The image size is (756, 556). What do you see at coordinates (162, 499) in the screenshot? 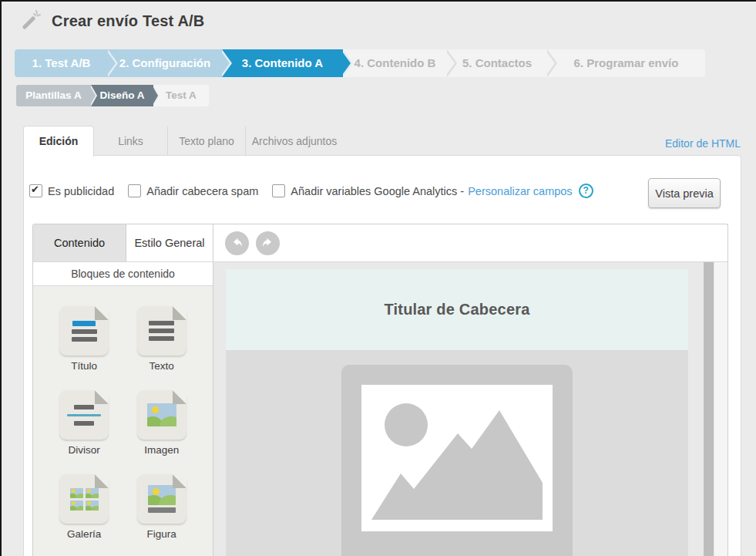
I see `figura-block-icon` at bounding box center [162, 499].